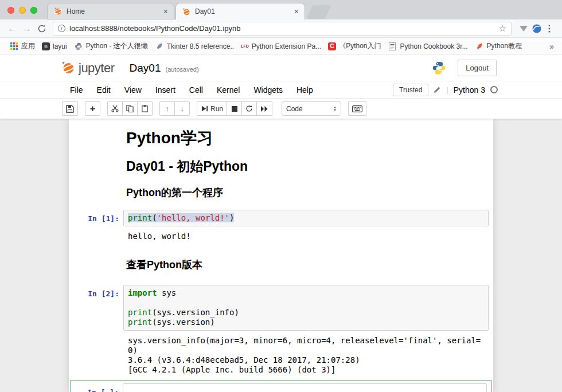 This screenshot has width=562, height=392. Describe the element at coordinates (232, 218) in the screenshot. I see `code-token: )` at that location.